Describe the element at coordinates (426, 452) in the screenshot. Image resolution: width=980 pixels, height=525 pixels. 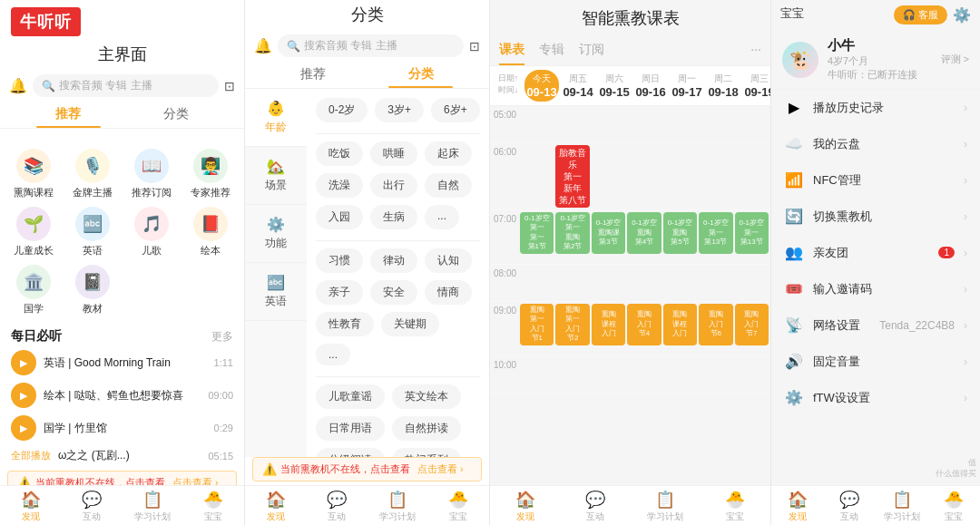
I see `tag-popular-series: 热门系列` at that location.